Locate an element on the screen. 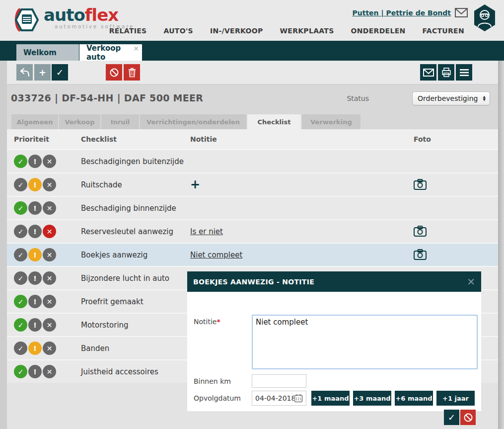 This screenshot has height=429, width=504. subtab-verrichtingen-onderdelen: Verrichtingen/onderdelen is located at coordinates (193, 122).